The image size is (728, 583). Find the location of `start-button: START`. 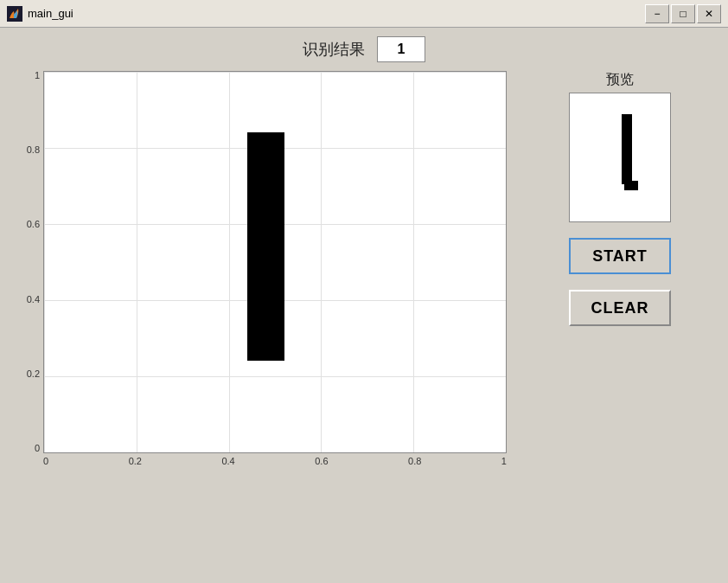

start-button: START is located at coordinates (620, 256).